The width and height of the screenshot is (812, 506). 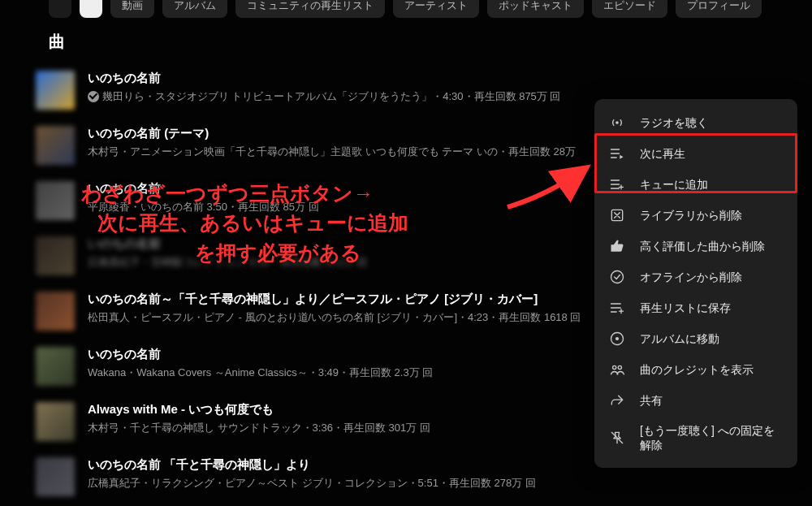 I want to click on offline-remove-icon, so click(x=617, y=277).